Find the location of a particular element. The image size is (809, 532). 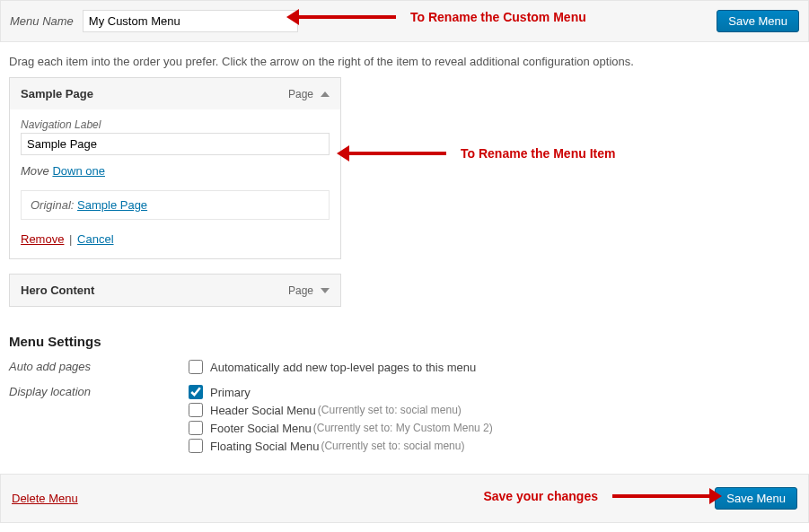

location-footer-note: (Currently set to: My Custom Menu 2) is located at coordinates (403, 428).